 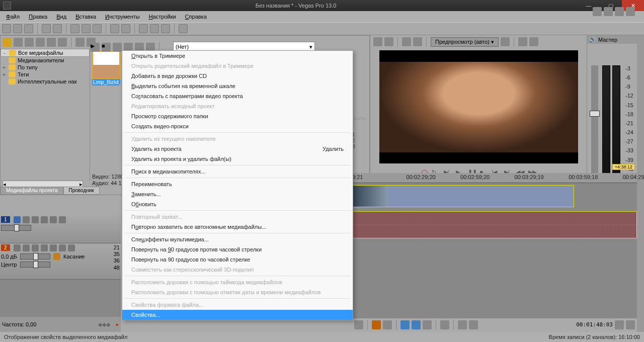 I want to click on mute-icon, so click(x=44, y=220).